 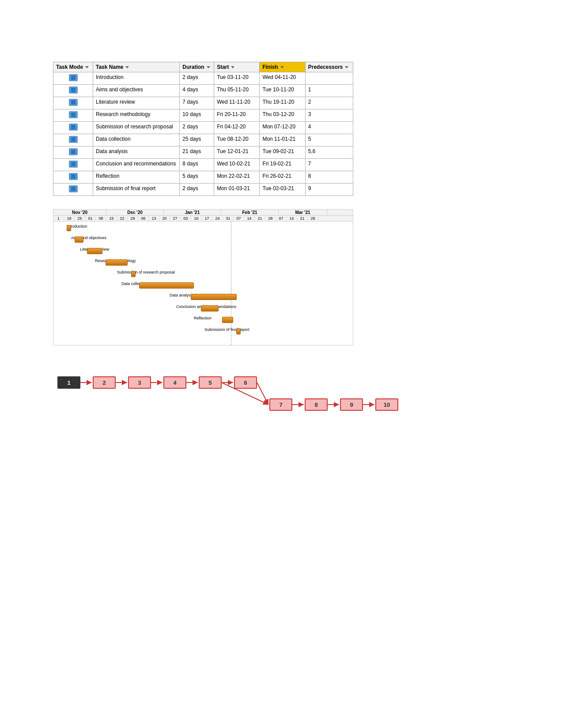 I want to click on predecessors-cell: 2, so click(x=329, y=103).